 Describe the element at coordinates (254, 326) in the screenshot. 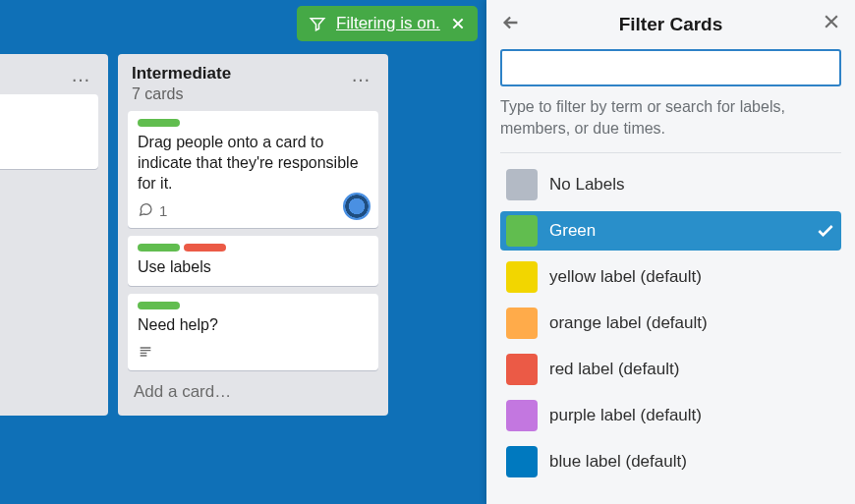

I see `card-text: Need help?` at that location.